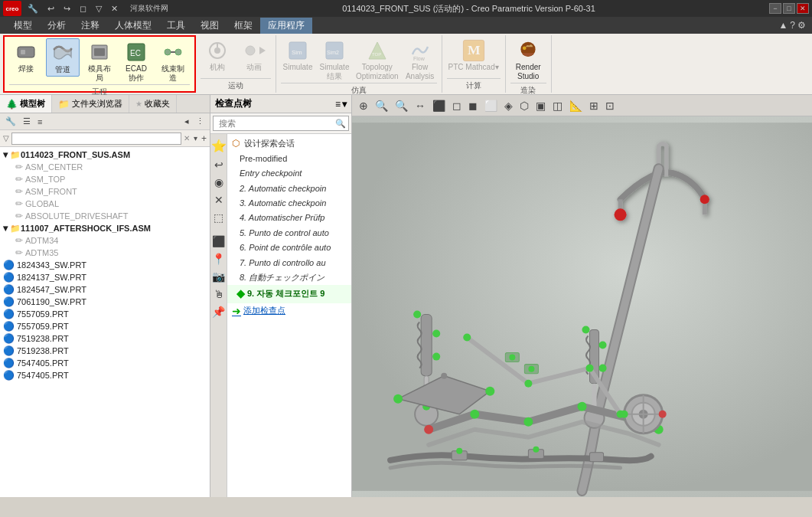 This screenshot has width=812, height=517. What do you see at coordinates (26, 57) in the screenshot?
I see `weld-icon-btn: 焊接` at bounding box center [26, 57].